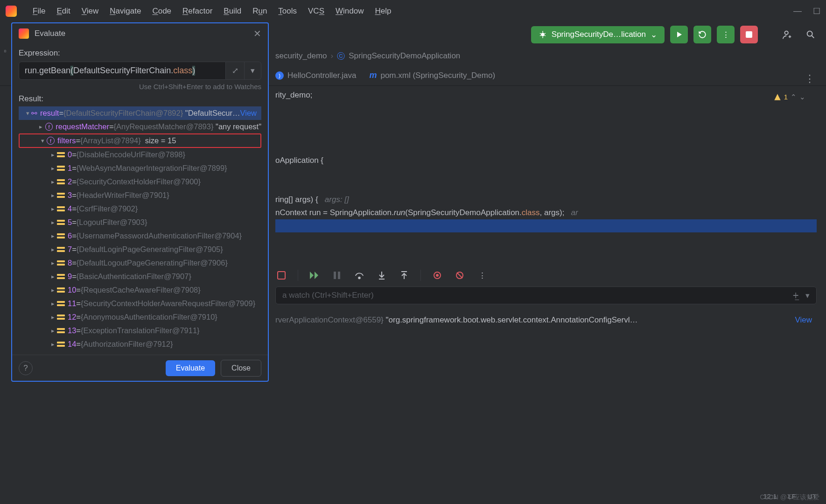 This screenshot has height=504, width=826. Describe the element at coordinates (26, 368) in the screenshot. I see `help-icon: ?` at that location.